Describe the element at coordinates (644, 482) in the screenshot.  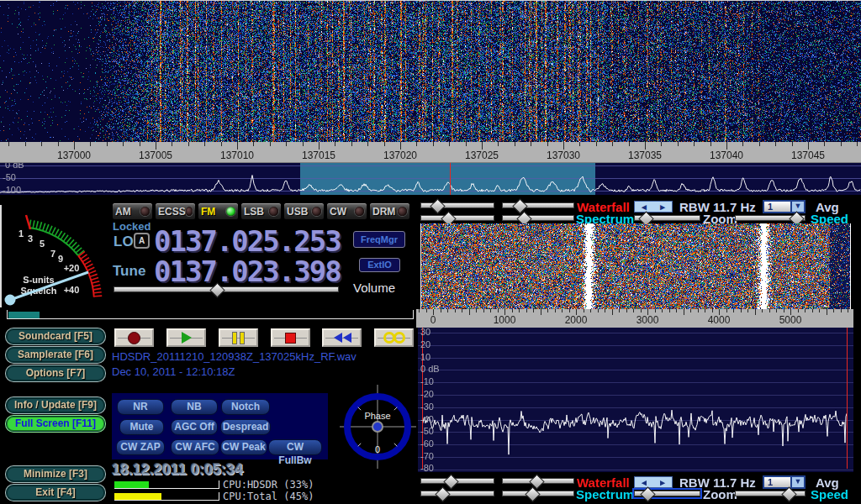
I see `spin-left-icon: ◂` at that location.